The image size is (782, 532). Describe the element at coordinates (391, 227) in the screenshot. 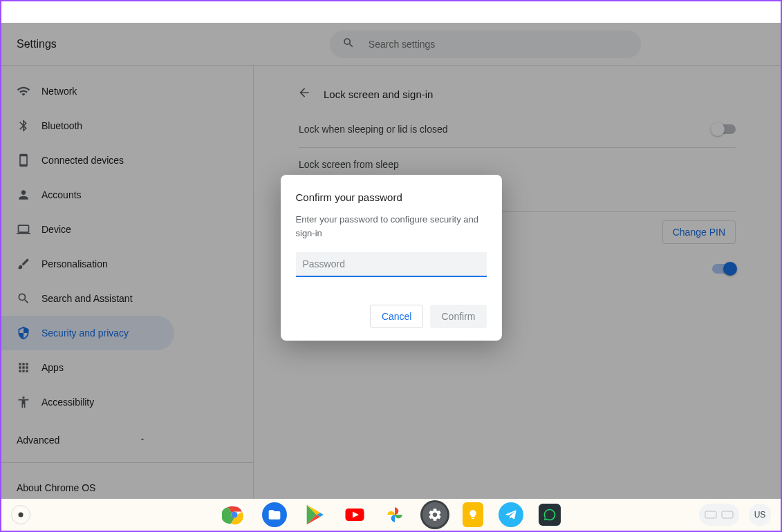

I see `dialog-description: Enter your password to configure securit…` at that location.